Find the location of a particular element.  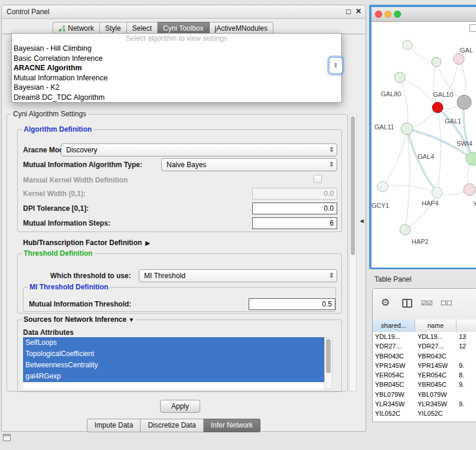

mi-threshold-label: Mutual Information Threshold: is located at coordinates (80, 304).